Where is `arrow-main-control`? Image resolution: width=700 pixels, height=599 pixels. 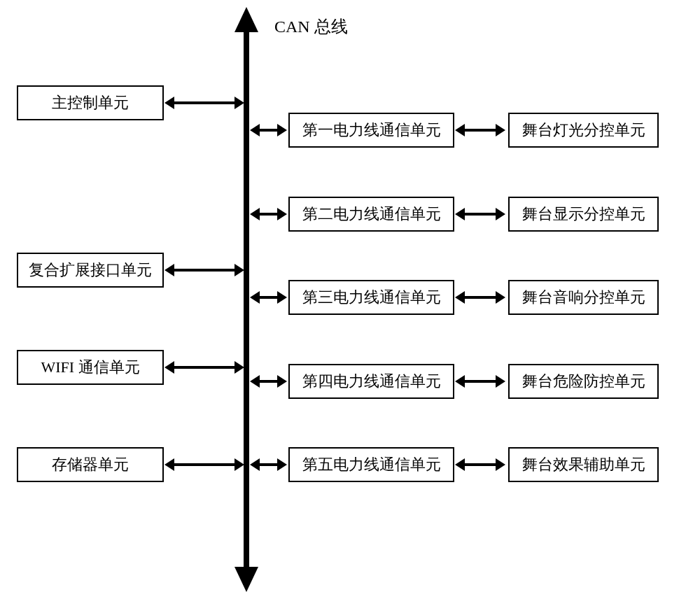
arrow-main-control is located at coordinates (204, 103).